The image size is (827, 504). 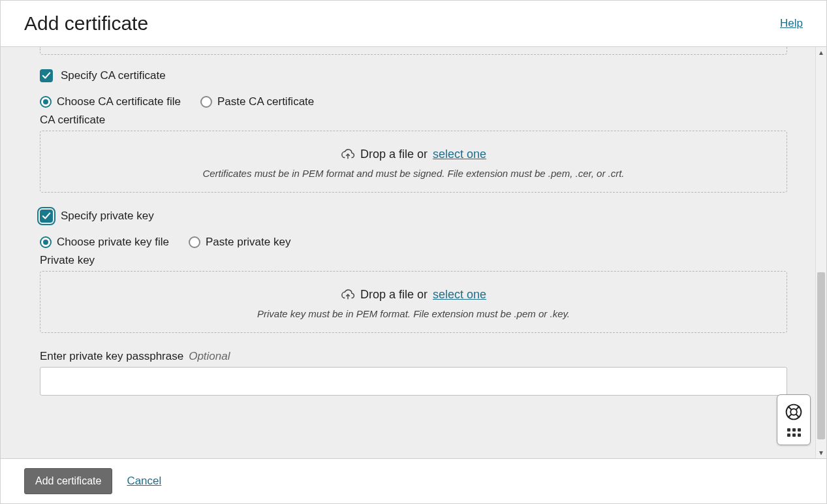 I want to click on ca-select-file-link: select one, so click(x=460, y=154).